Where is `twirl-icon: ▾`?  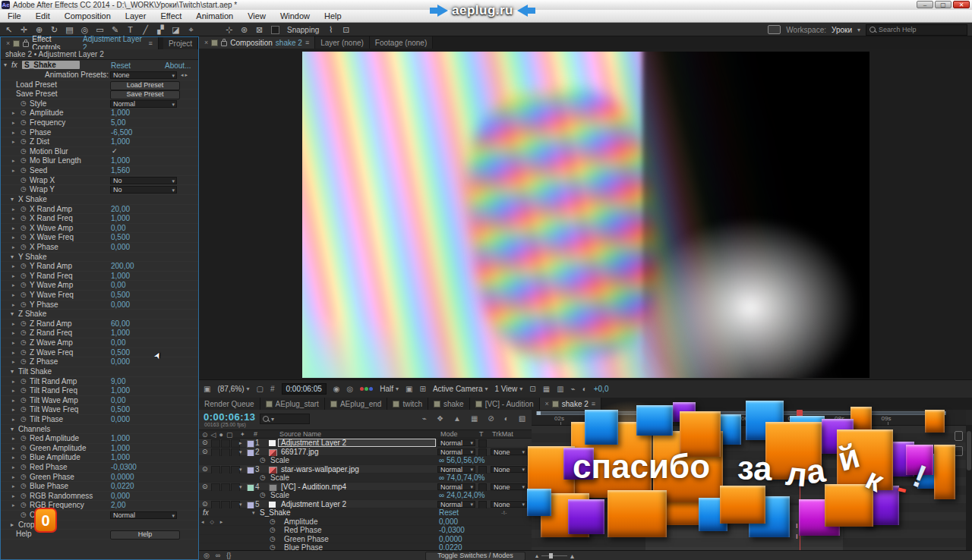
twirl-icon: ▾ is located at coordinates (12, 314).